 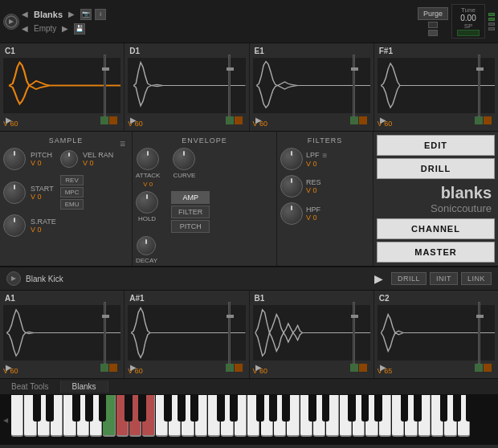 What do you see at coordinates (72, 193) in the screenshot?
I see `mpc-button: MPC` at bounding box center [72, 193].